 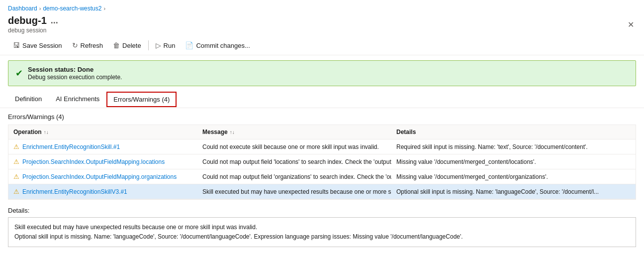 I want to click on close-button: ✕, so click(x=631, y=25).